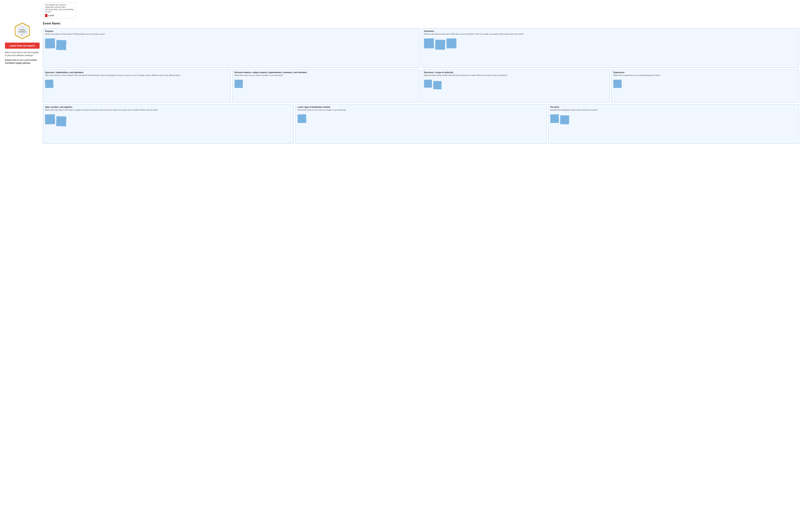 The height and width of the screenshot is (532, 804). Describe the element at coordinates (137, 73) in the screenshot. I see `sponsors-title: Sponsors, stakeholders, and attendees` at that location.